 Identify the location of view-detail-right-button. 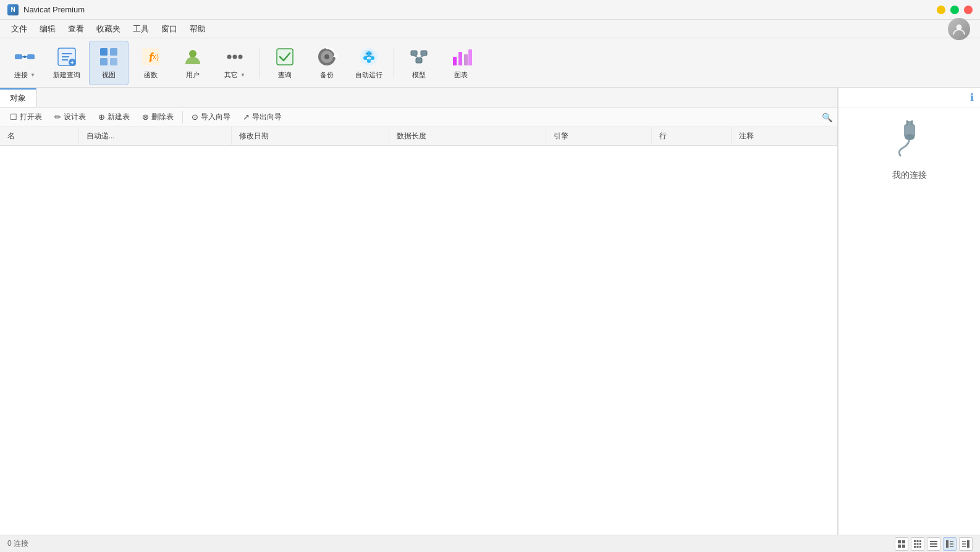
(966, 544).